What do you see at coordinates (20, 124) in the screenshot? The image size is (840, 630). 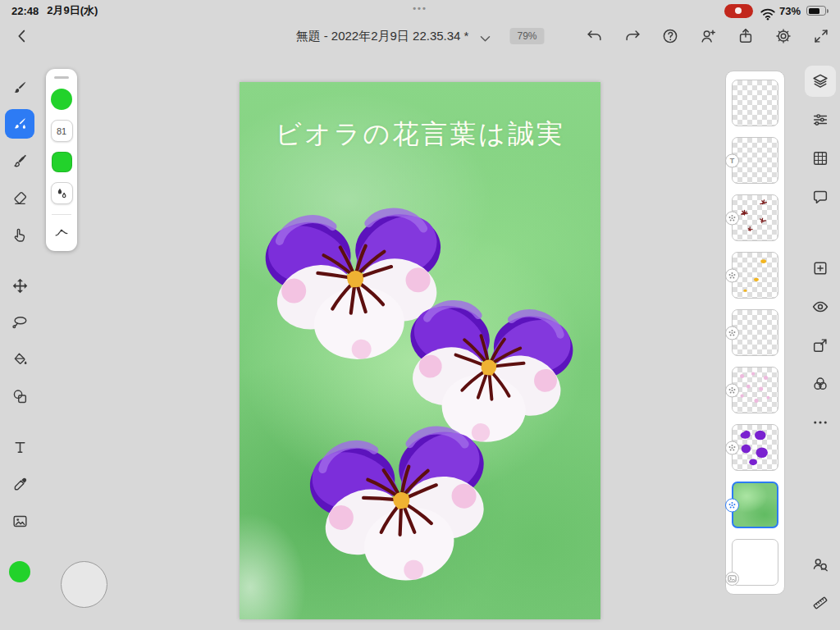 I see `tool-live-brush` at bounding box center [20, 124].